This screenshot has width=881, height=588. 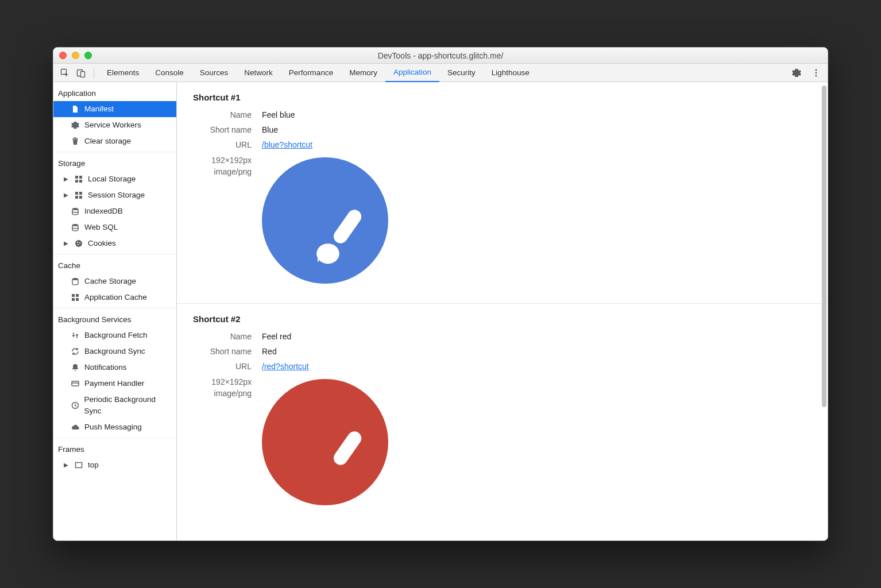 I want to click on sidebar-item-cookies: ▶ Cookies, so click(x=115, y=243).